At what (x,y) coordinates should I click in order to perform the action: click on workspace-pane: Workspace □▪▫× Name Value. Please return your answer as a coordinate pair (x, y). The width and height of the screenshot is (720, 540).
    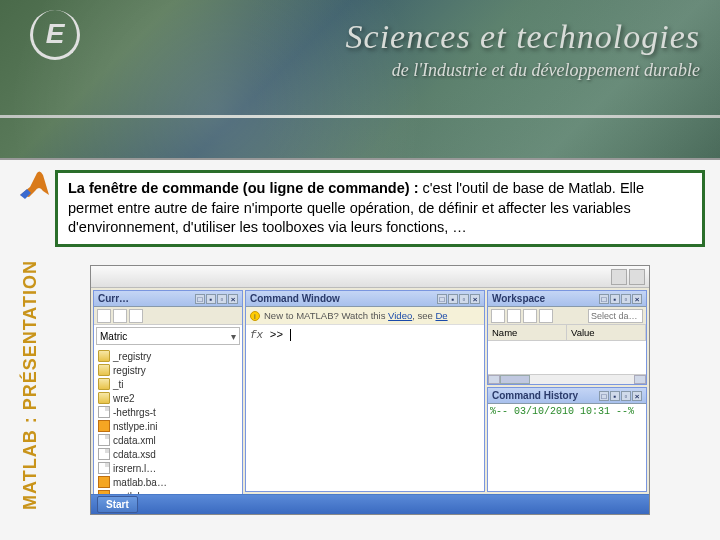
    Looking at the image, I should click on (567, 338).